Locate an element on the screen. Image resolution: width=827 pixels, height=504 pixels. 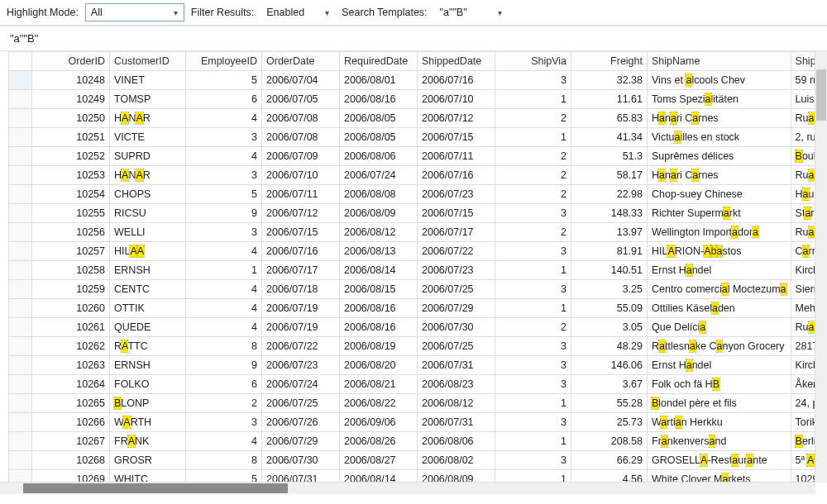
cell-orderdate: 2006/07/15 is located at coordinates (301, 233).